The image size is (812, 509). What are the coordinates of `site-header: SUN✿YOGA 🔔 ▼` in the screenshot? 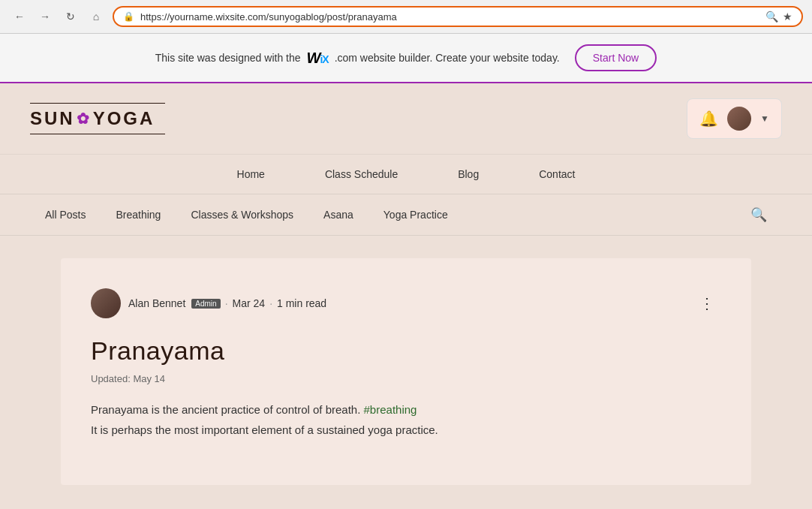 It's located at (406, 119).